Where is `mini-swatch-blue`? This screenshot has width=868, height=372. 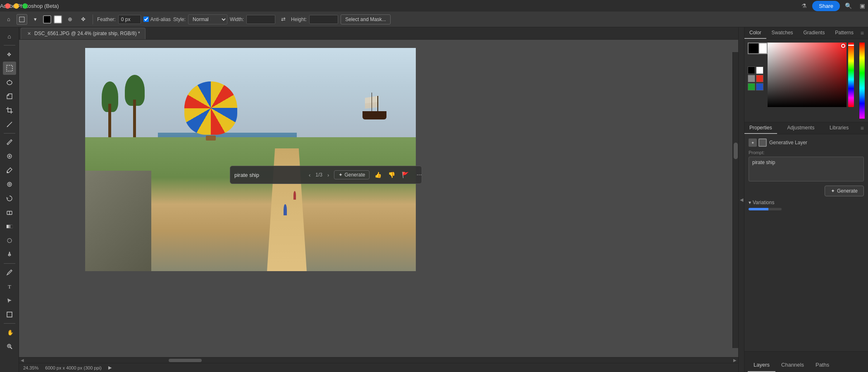
mini-swatch-blue is located at coordinates (760, 87).